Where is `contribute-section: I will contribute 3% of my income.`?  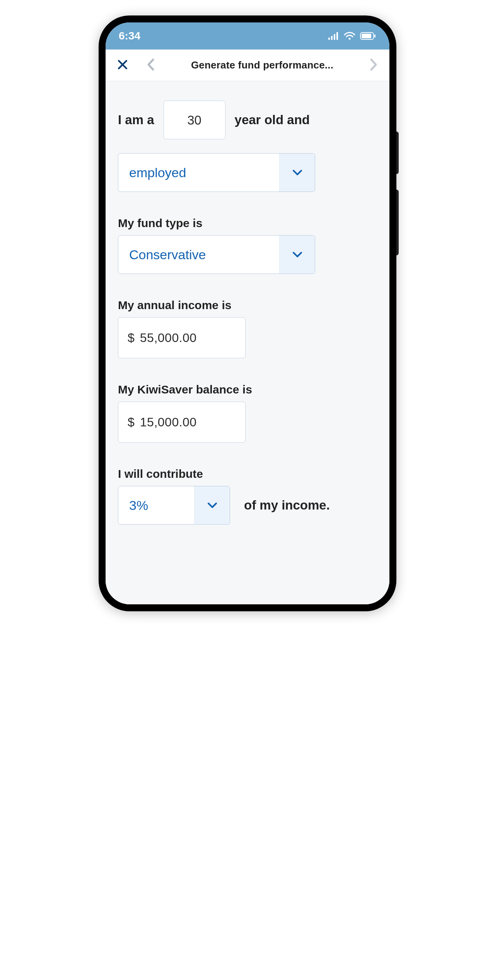
contribute-section: I will contribute 3% of my income. is located at coordinates (248, 496).